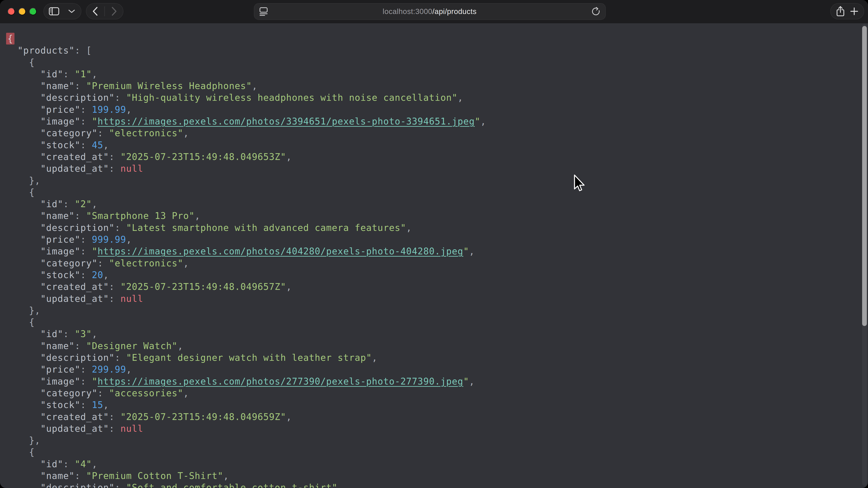  What do you see at coordinates (847, 11) in the screenshot?
I see `actions-button-group` at bounding box center [847, 11].